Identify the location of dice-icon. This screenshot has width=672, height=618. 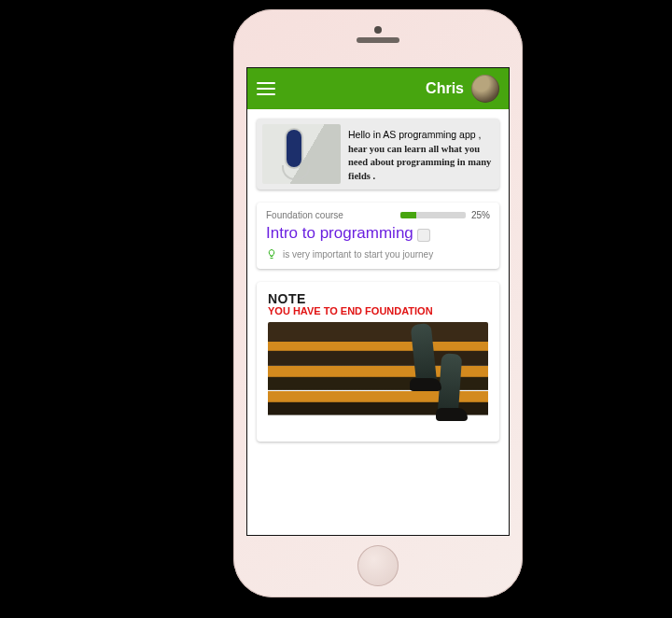
(424, 235).